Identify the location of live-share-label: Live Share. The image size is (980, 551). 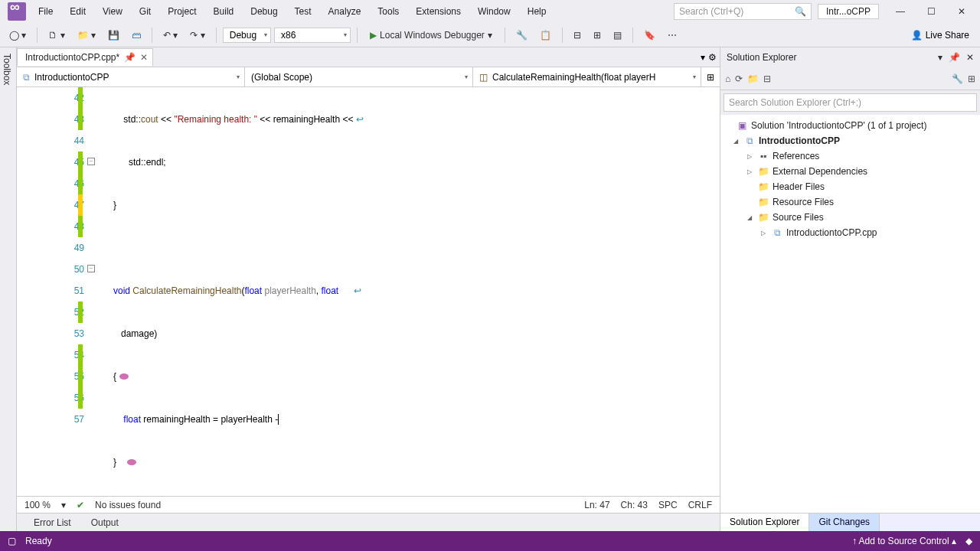
(948, 35).